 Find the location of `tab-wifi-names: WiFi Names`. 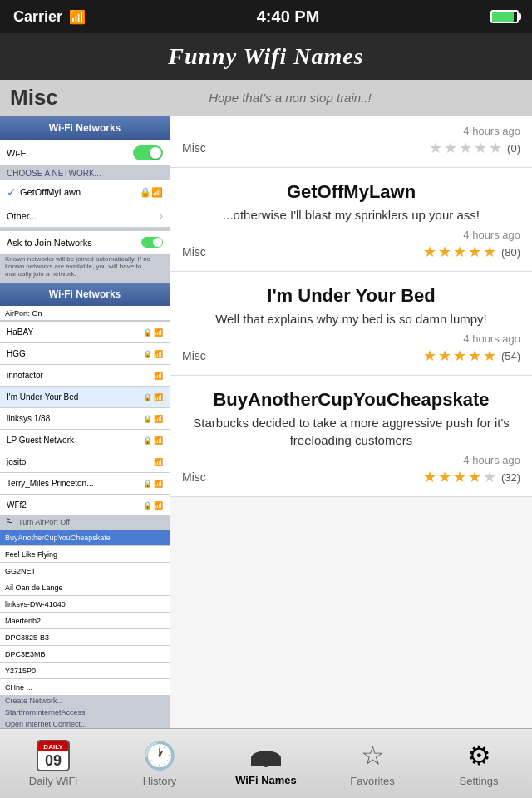

tab-wifi-names: WiFi Names is located at coordinates (266, 763).